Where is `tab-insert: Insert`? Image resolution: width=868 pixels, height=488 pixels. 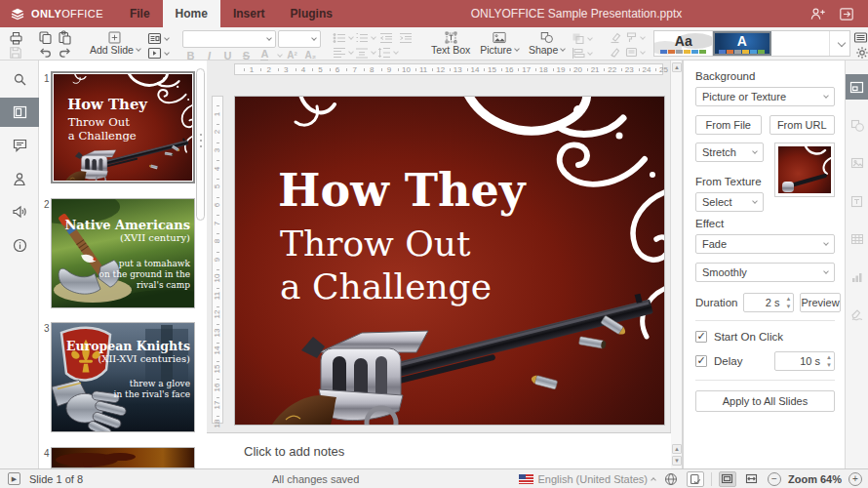 tab-insert: Insert is located at coordinates (250, 14).